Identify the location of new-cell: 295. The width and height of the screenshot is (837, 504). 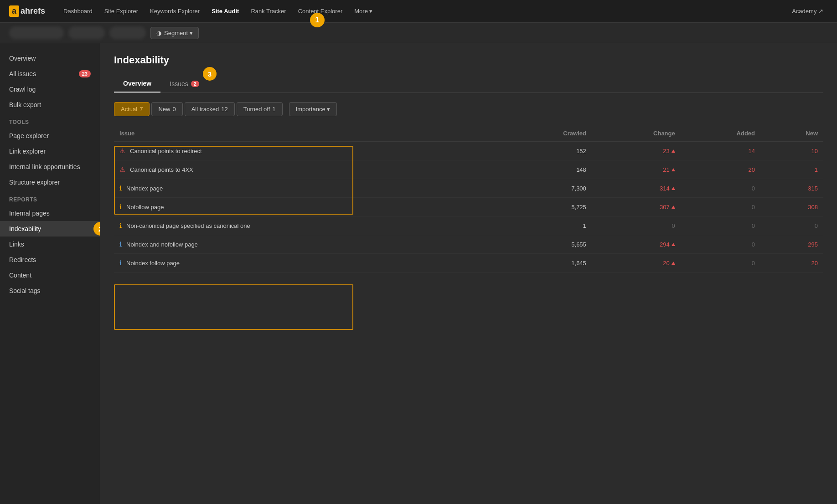
(792, 244).